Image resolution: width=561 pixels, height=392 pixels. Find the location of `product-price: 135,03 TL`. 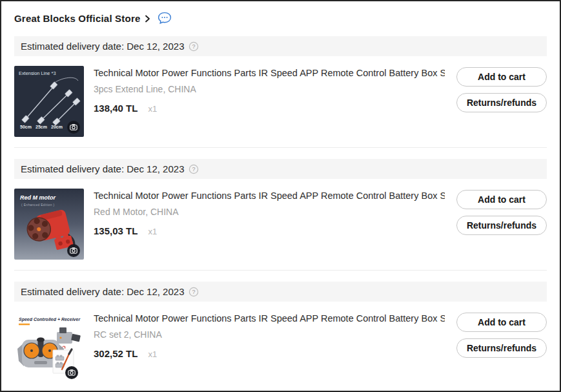

product-price: 135,03 TL is located at coordinates (116, 231).